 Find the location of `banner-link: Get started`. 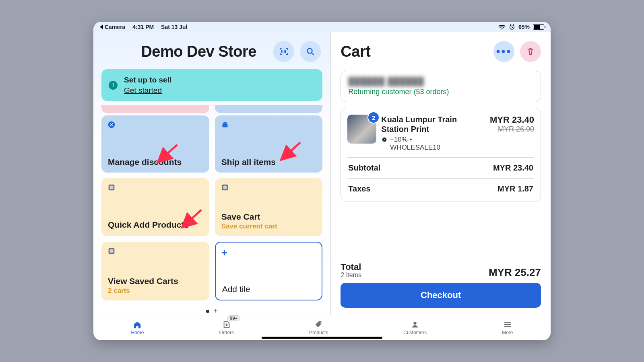

banner-link: Get started is located at coordinates (148, 90).